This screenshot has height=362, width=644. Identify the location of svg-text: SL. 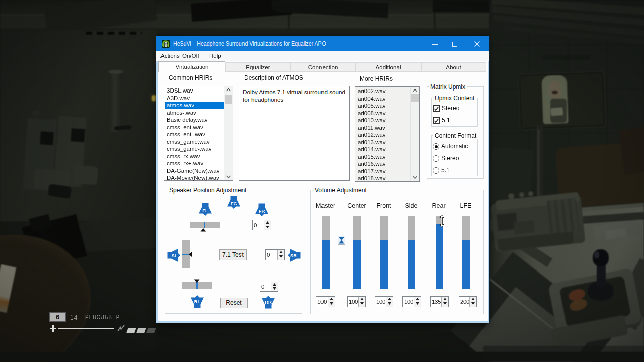
(174, 255).